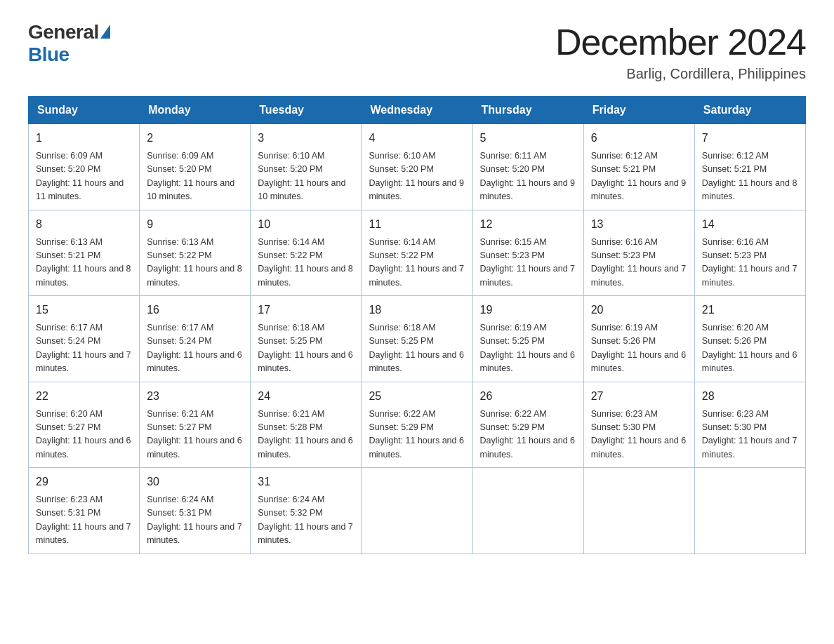  Describe the element at coordinates (417, 396) in the screenshot. I see `day-number: 25` at that location.